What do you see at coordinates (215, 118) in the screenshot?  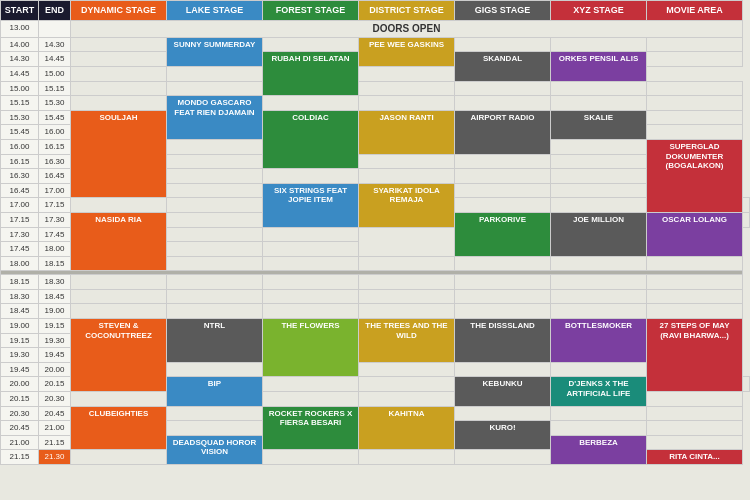 I see `mondo-gascaro: MONDO GASCARO FEAT RIEN DJAMAIN` at bounding box center [215, 118].